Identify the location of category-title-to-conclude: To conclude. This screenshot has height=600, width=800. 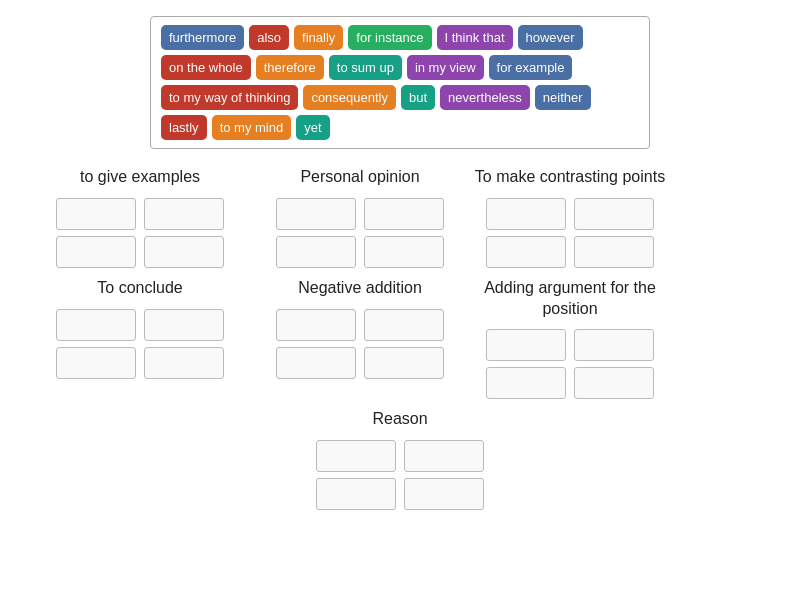
(140, 288).